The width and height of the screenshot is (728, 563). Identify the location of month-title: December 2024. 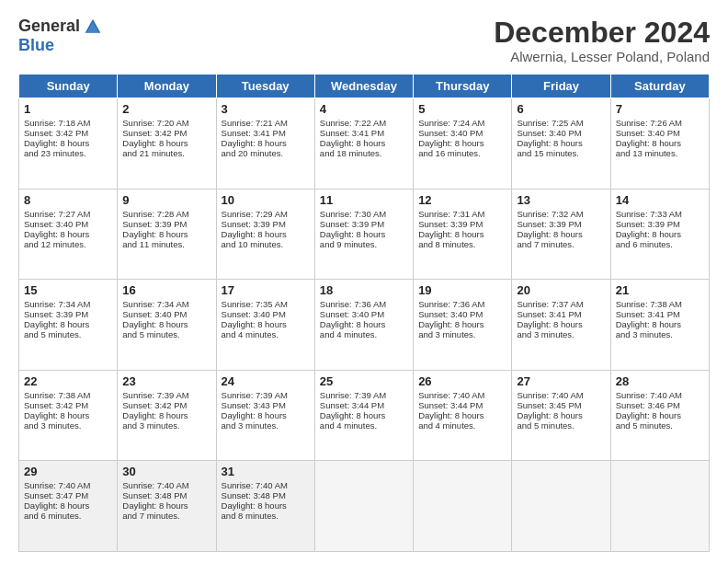
(601, 33).